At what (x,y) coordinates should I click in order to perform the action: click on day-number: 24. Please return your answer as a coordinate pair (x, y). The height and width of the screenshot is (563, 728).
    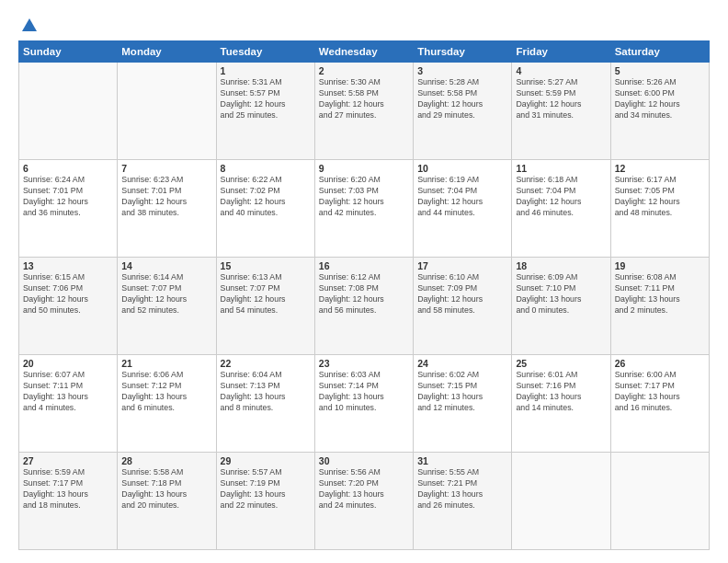
    Looking at the image, I should click on (462, 363).